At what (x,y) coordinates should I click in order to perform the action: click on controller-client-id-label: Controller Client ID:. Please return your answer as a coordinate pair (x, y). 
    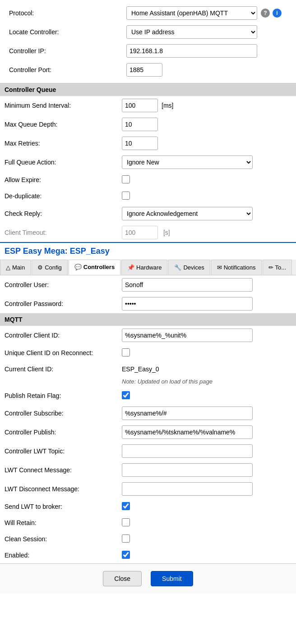
    Looking at the image, I should click on (63, 335).